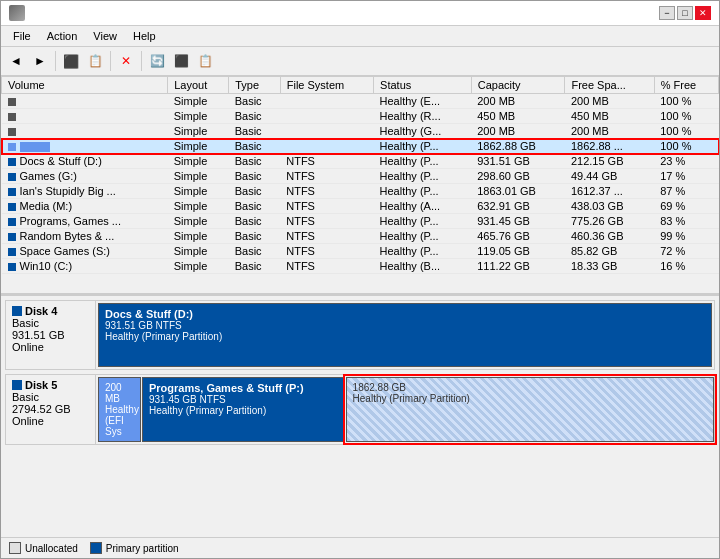 This screenshot has height=559, width=720. What do you see at coordinates (518, 176) in the screenshot?
I see `table-cell: 298.60 GB` at bounding box center [518, 176].